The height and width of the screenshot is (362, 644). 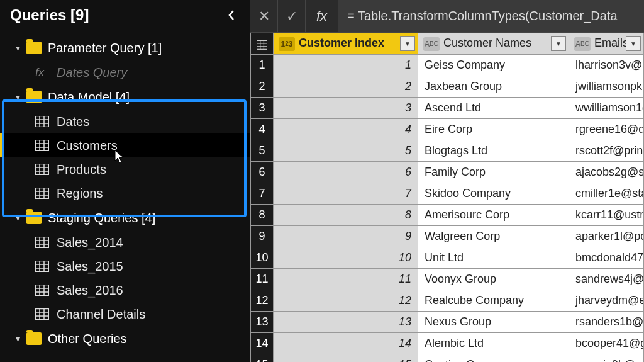 What do you see at coordinates (264, 16) in the screenshot?
I see `formula-cancel-button: ✕` at bounding box center [264, 16].